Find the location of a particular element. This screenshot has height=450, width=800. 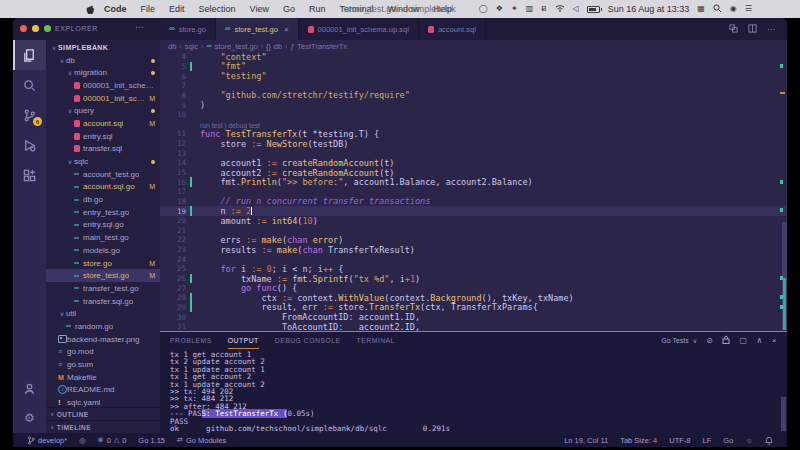

close-tab-icon: × is located at coordinates (286, 30).